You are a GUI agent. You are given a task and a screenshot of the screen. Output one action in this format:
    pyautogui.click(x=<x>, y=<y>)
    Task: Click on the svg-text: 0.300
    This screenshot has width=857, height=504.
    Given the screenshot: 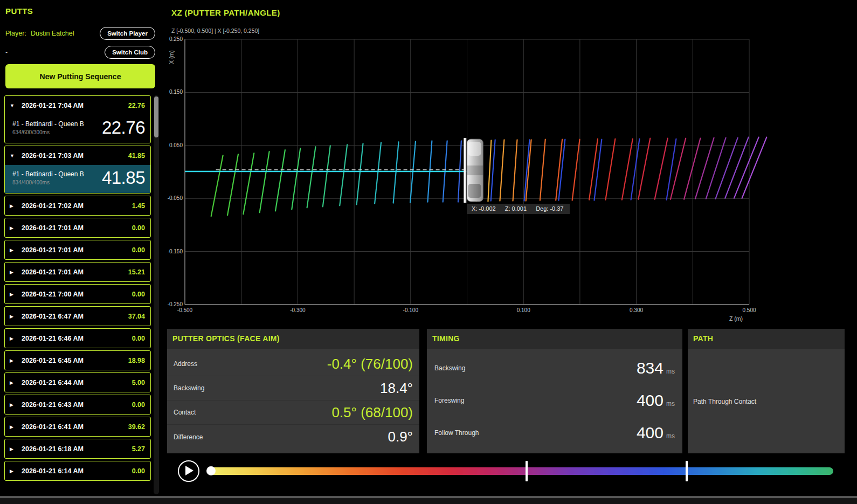 What is the action you would take?
    pyautogui.click(x=636, y=310)
    